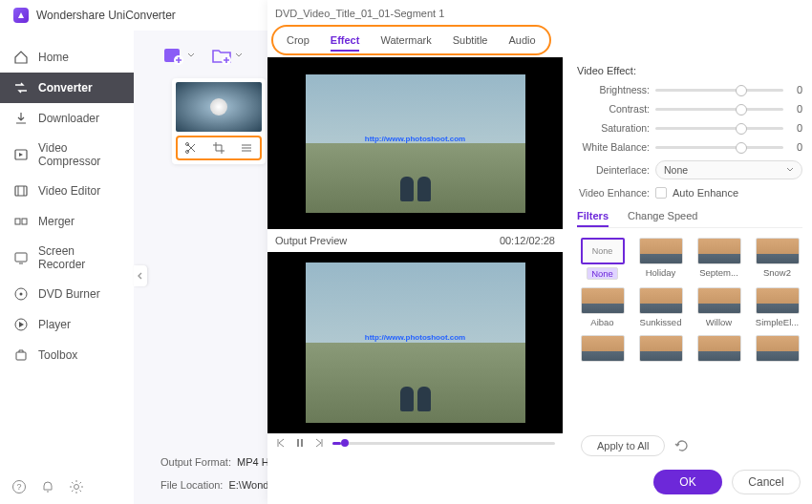 The height and width of the screenshot is (504, 812). Describe the element at coordinates (67, 118) in the screenshot. I see `nav-downloader: Downloader` at that location.